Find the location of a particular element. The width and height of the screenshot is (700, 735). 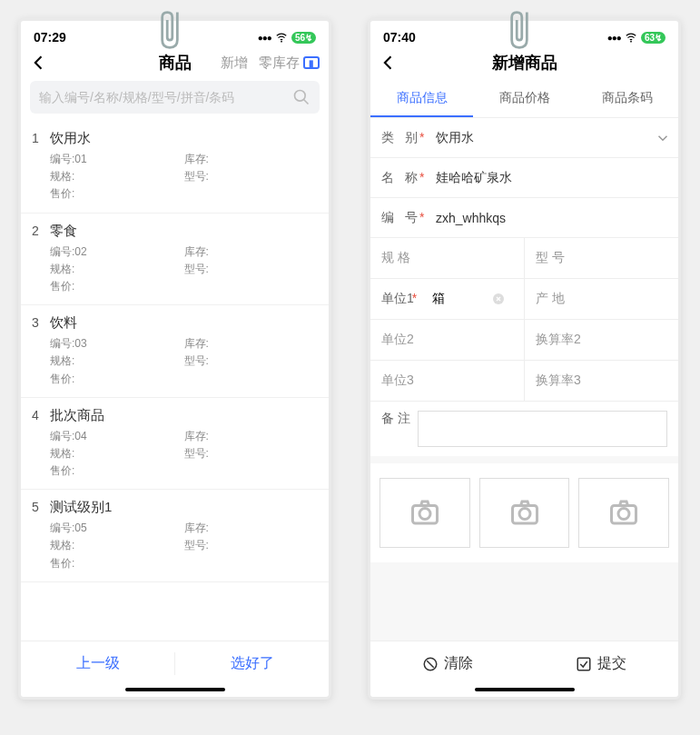

search-icon is located at coordinates (301, 97).